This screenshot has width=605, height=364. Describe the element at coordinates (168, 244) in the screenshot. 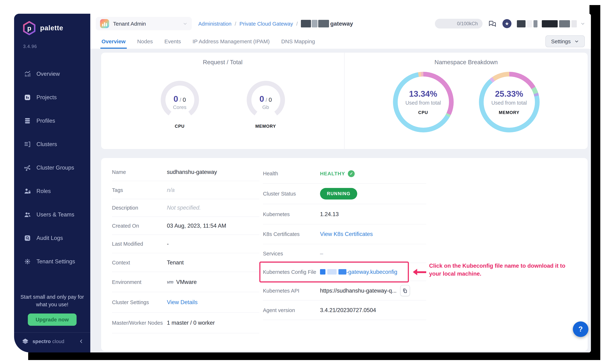

I see `last-modified-value: -` at that location.